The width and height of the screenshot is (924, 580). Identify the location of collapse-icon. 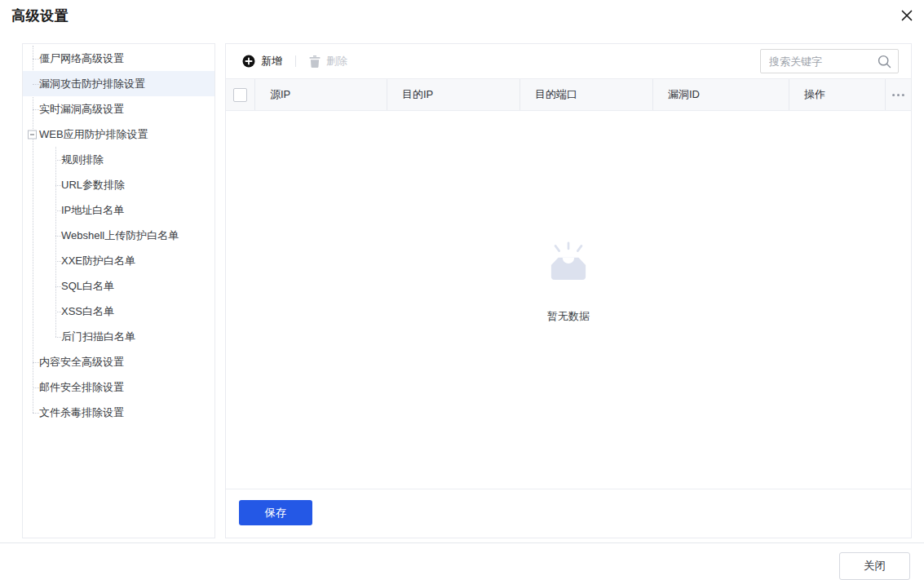
(33, 134).